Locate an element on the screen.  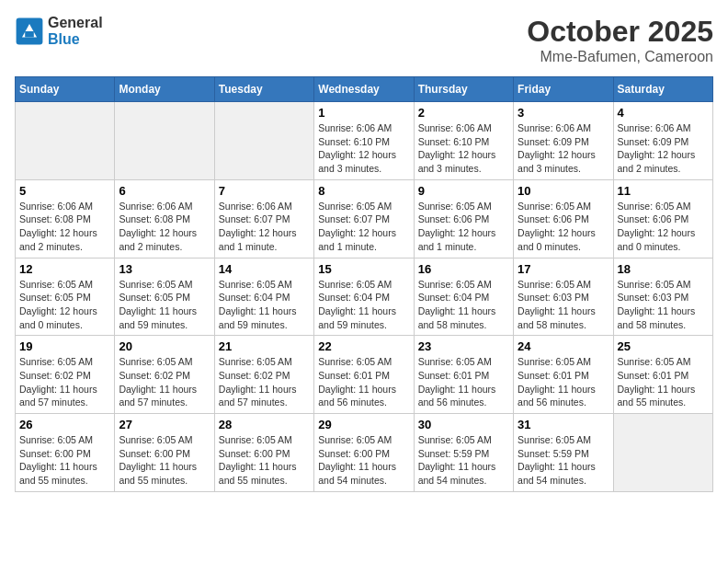
calendar-cell: 24Sunrise: 6:05 AM Sunset: 6:01 PM Dayli… is located at coordinates (563, 375).